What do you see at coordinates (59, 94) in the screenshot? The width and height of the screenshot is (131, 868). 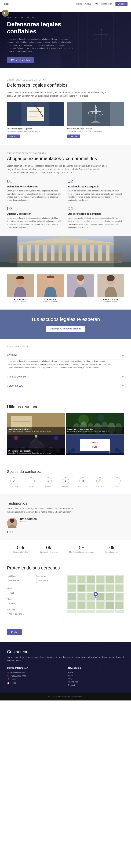 I see `soluciones-text: Lorem ipsum dolor sit amet, consectetur …` at bounding box center [59, 94].